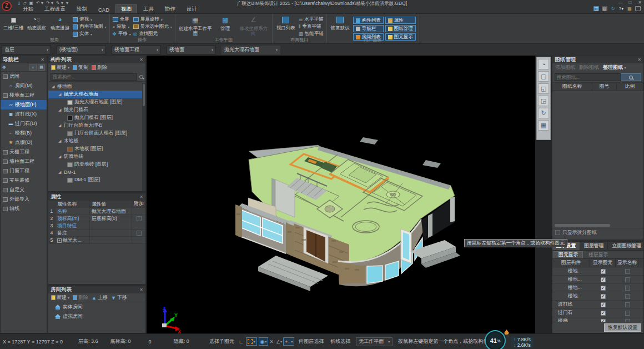  Describe the element at coordinates (97, 219) in the screenshot. I see `property-row: 2顶标高(m)层底标高(0)` at that location.